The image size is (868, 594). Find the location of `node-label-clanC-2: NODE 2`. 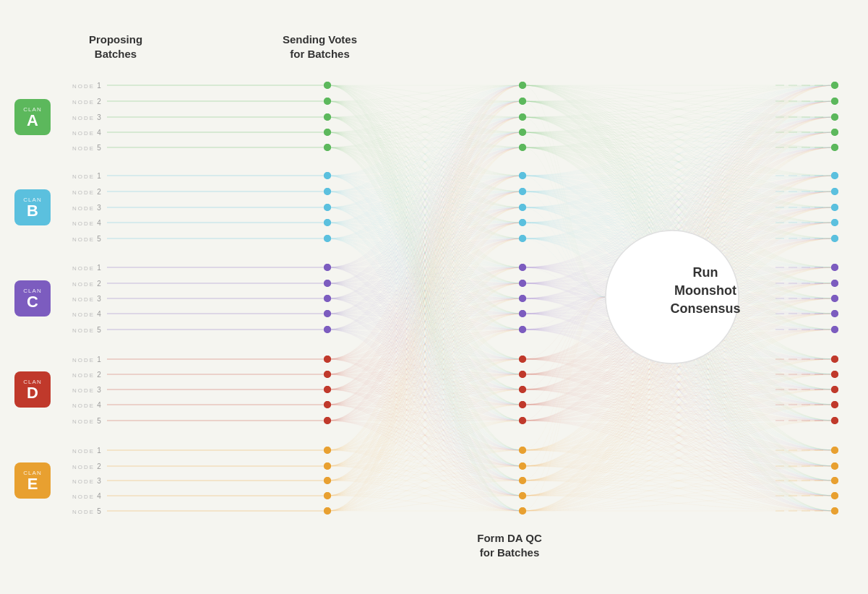

node-label-clanC-2: NODE 2 is located at coordinates (87, 283).